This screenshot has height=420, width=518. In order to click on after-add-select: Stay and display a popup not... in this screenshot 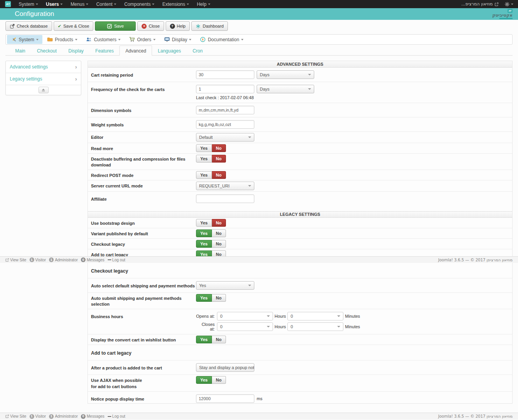, I will do `click(225, 368)`.